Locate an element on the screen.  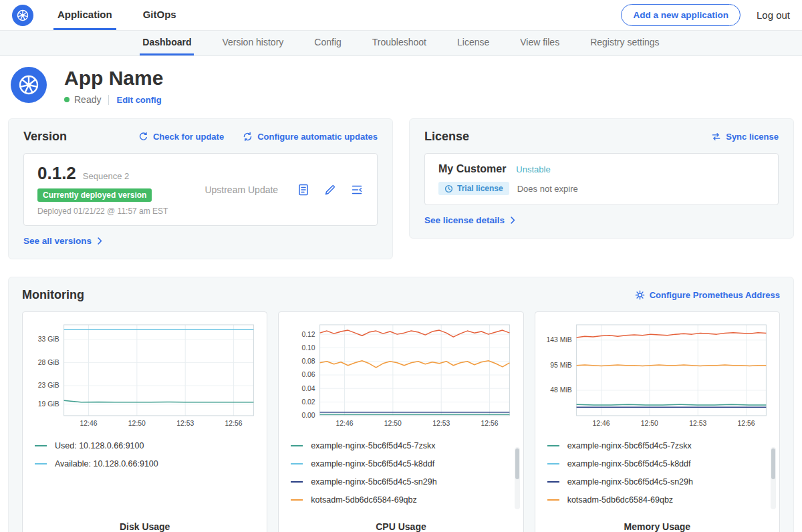
chart-title: CPU Usage is located at coordinates (401, 525).